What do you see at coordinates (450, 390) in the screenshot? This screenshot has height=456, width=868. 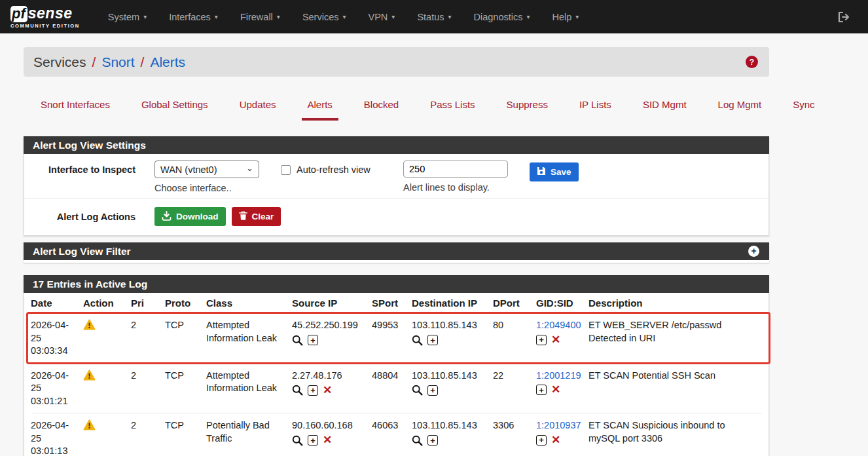 I see `destination-ip-actions: +` at bounding box center [450, 390].